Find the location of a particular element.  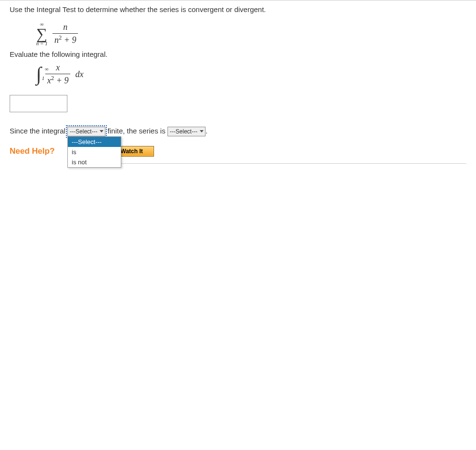

integral-numerator: x is located at coordinates (58, 68).